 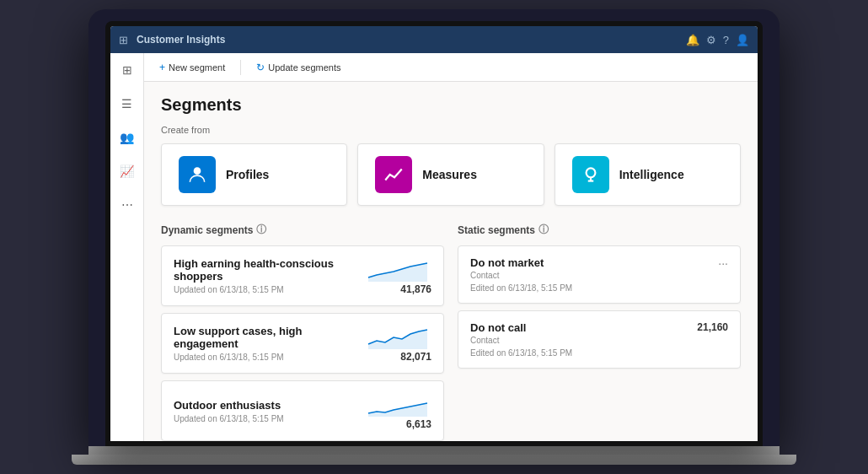 I want to click on static-date-2: Edited on 6/13/18, 5:15 PM, so click(x=521, y=353).